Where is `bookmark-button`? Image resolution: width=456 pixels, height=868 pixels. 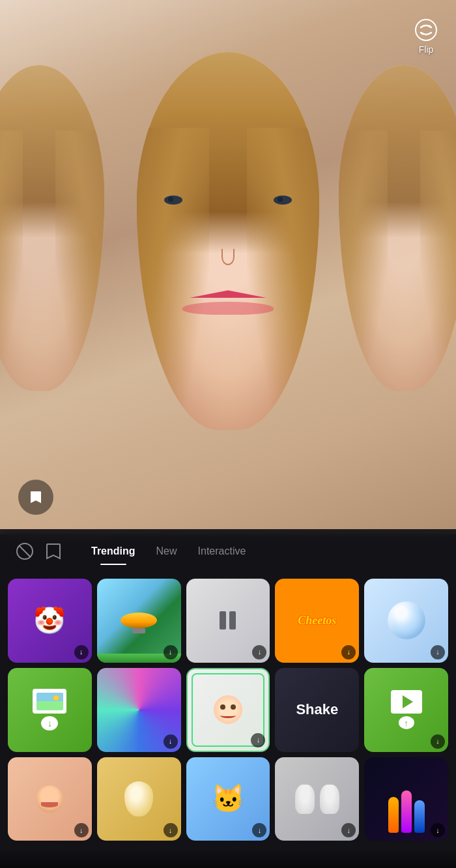
bookmark-button is located at coordinates (36, 497).